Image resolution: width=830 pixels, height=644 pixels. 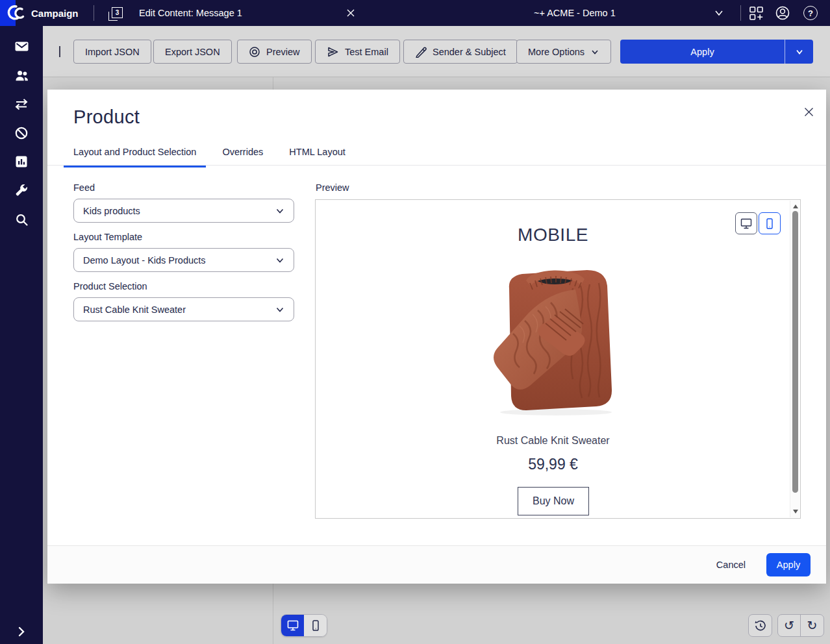 I want to click on scroll-up-arrow, so click(x=796, y=206).